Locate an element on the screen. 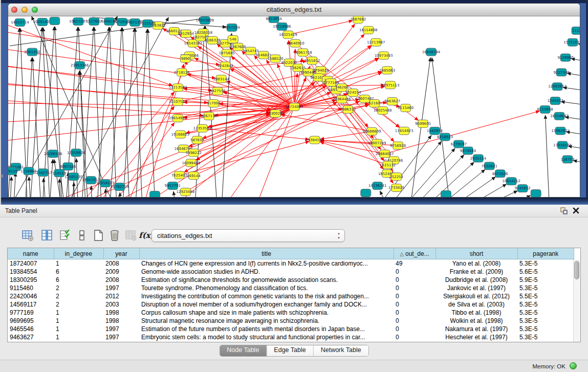 This screenshot has width=588, height=372. network-node: 116753 is located at coordinates (568, 160).